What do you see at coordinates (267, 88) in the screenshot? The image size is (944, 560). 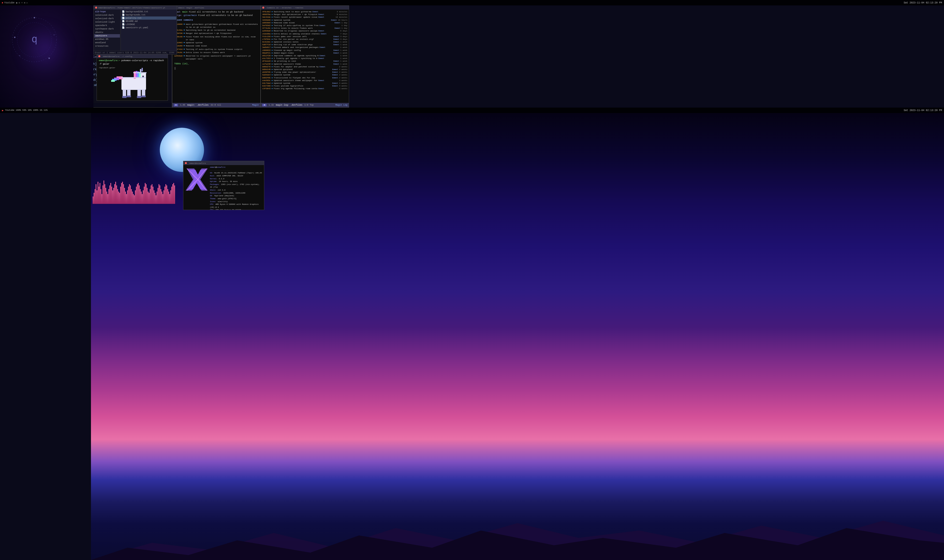 I see `log-hash: c3f3643` at bounding box center [267, 88].